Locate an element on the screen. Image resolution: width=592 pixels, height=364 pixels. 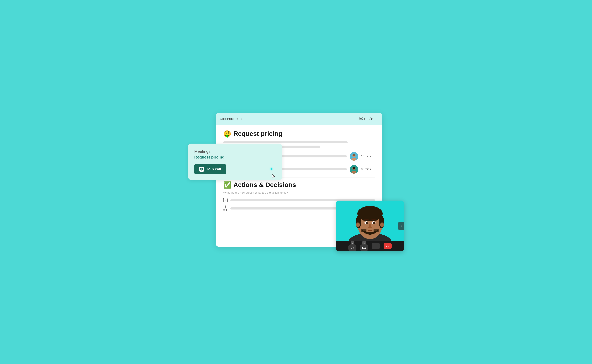
more-button: ··· is located at coordinates (377, 119).